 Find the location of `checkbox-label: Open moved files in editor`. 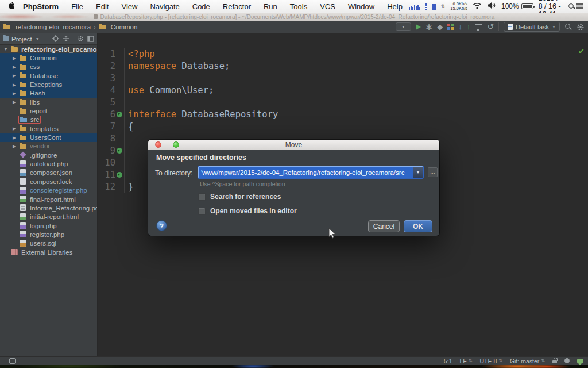

checkbox-label: Open moved files in editor is located at coordinates (254, 211).